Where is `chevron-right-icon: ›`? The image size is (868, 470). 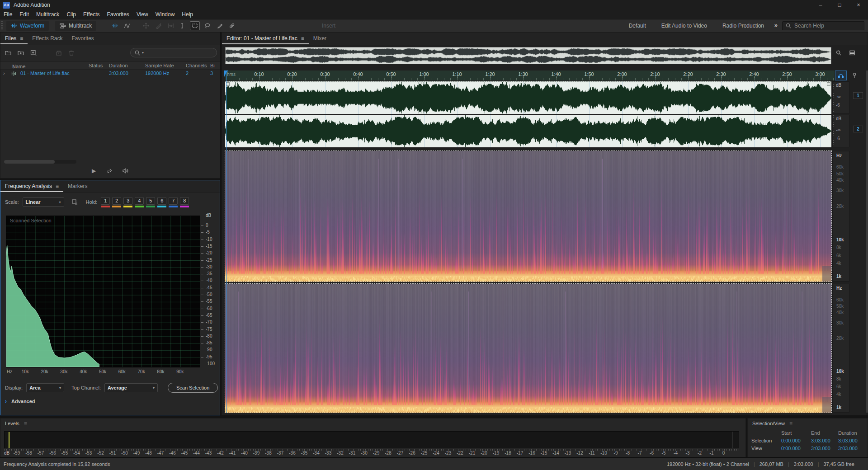
chevron-right-icon: › is located at coordinates (6, 401).